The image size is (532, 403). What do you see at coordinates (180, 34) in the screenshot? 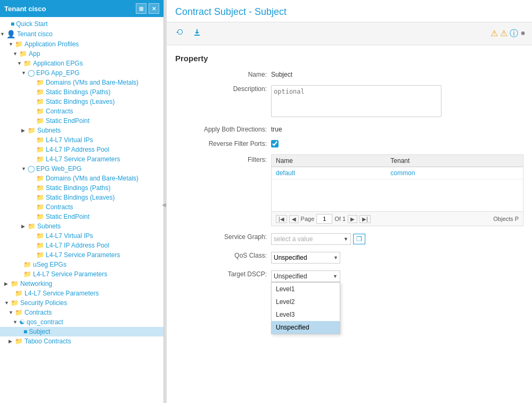
I see `refresh-button` at bounding box center [180, 34].